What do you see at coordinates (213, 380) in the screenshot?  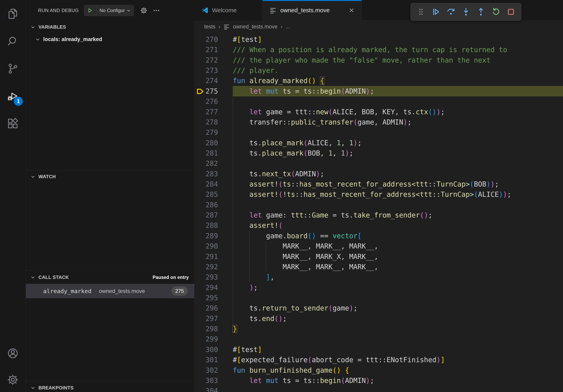 I see `line-number: 303` at bounding box center [213, 380].